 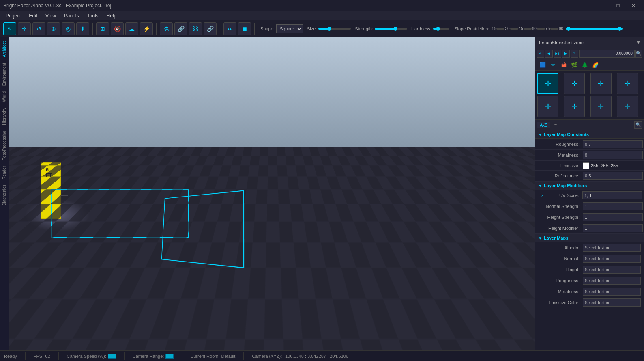 What do you see at coordinates (548, 84) in the screenshot?
I see `texture-slot-0: ✛` at bounding box center [548, 84].